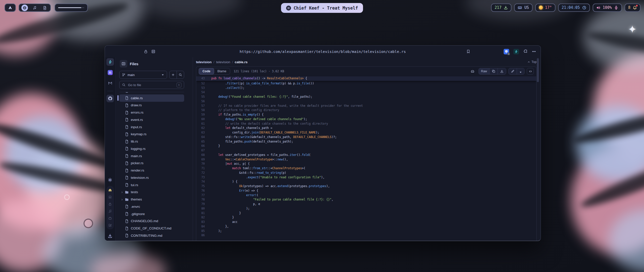  I want to click on line-number: 53, so click(202, 88).